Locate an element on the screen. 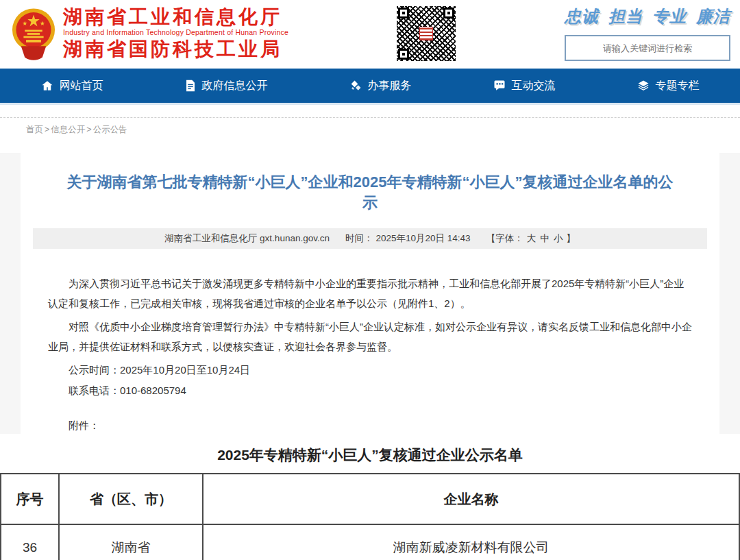 This screenshot has height=560, width=740. header-province: 省（区、市） is located at coordinates (131, 499).